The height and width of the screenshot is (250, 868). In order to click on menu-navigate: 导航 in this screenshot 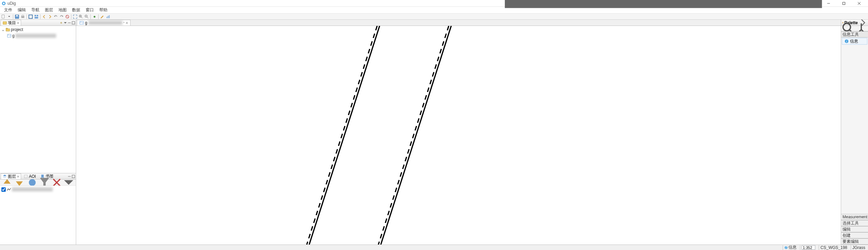, I will do `click(35, 10)`.